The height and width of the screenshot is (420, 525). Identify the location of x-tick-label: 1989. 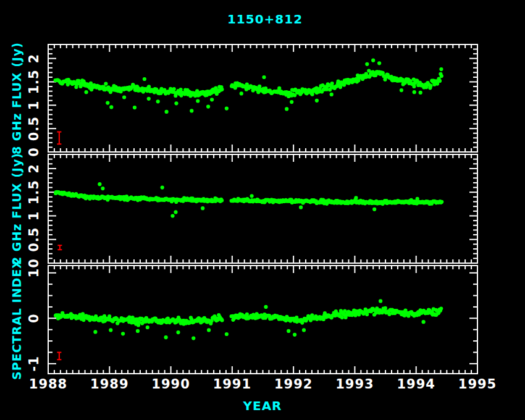
(109, 384).